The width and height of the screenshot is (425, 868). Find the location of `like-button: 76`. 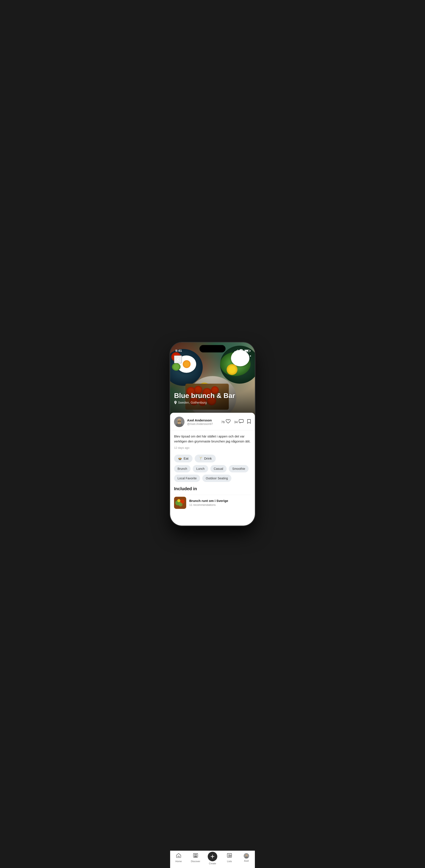

like-button: 76 is located at coordinates (226, 422).